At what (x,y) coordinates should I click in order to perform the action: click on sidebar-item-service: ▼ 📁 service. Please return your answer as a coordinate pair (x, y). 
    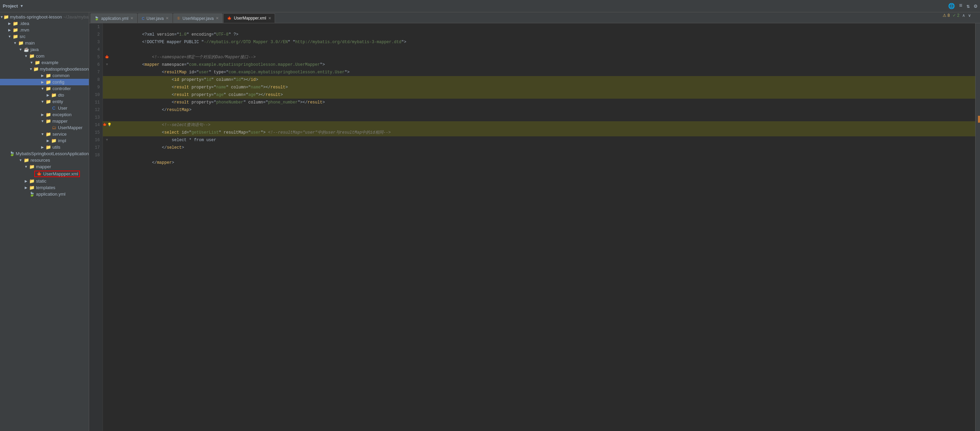
    Looking at the image, I should click on (44, 134).